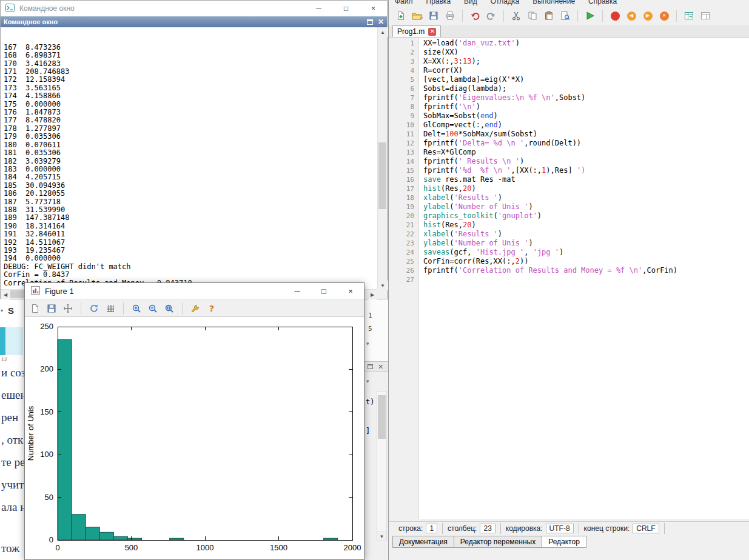  I want to click on zoom-in-button, so click(136, 308).